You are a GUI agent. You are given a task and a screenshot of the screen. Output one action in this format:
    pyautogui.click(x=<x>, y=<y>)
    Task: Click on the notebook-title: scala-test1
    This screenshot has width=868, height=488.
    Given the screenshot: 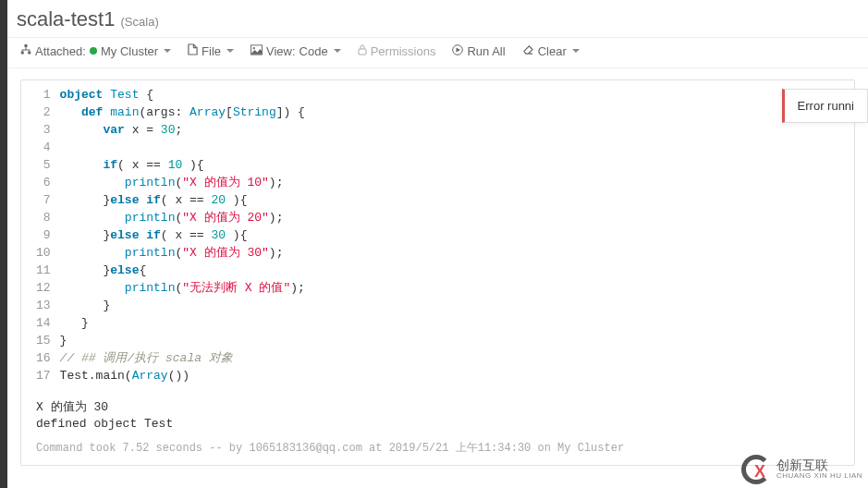 What is the action you would take?
    pyautogui.click(x=66, y=18)
    